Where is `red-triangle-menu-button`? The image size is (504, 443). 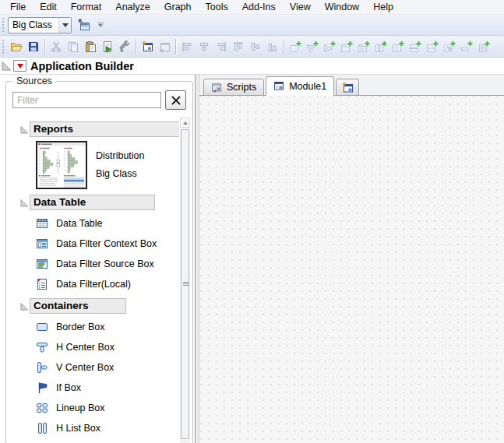 red-triangle-menu-button is located at coordinates (20, 65).